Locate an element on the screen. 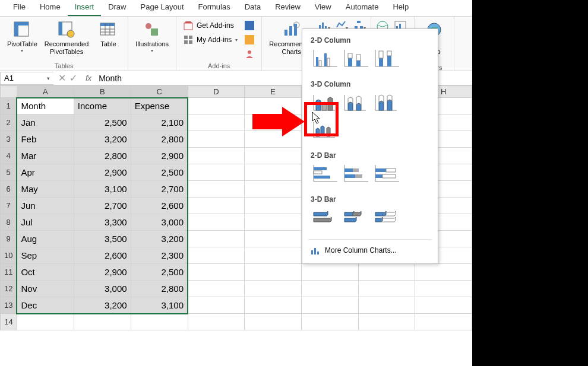 The image size is (588, 366). cell-B14 is located at coordinates (102, 322).